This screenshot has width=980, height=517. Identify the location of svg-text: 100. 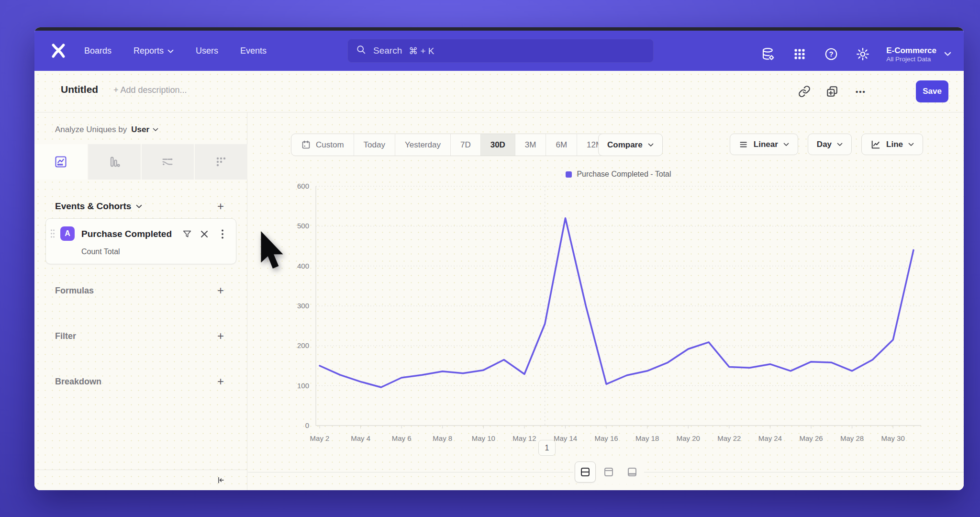
(303, 386).